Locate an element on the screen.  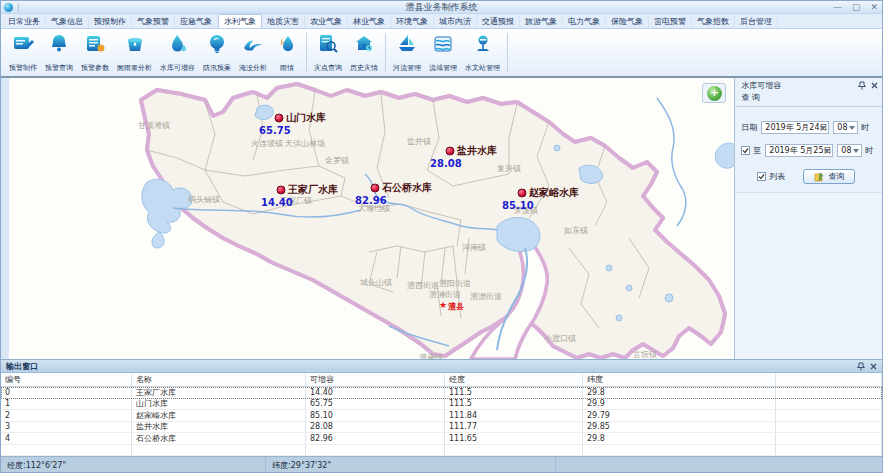
list-checkbox is located at coordinates (762, 176).